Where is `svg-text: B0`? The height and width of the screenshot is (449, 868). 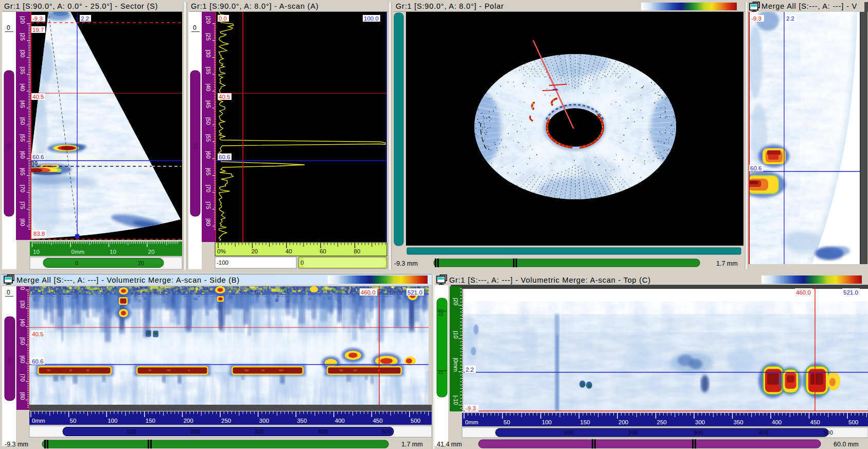 svg-text: B0 is located at coordinates (34, 163).